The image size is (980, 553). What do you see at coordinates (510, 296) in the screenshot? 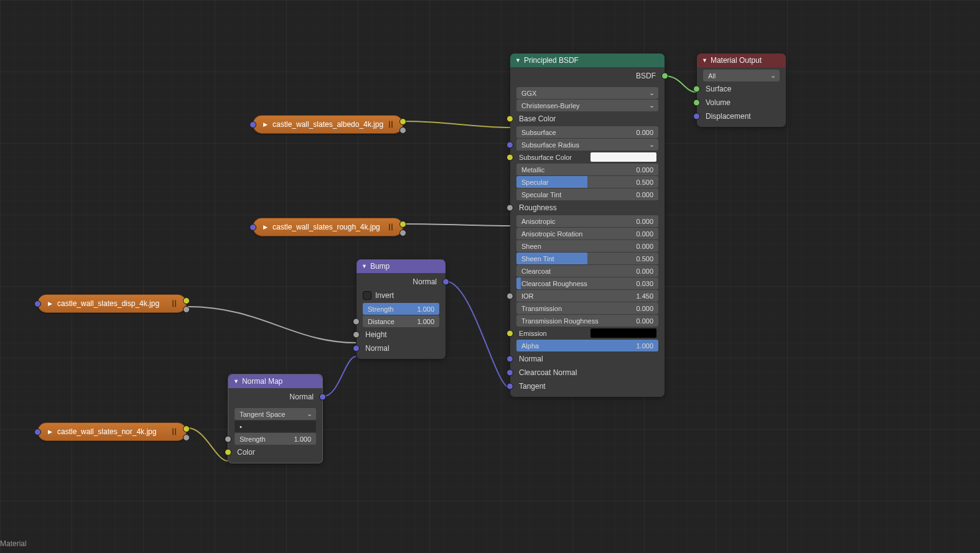
I see `ior-socket` at bounding box center [510, 296].